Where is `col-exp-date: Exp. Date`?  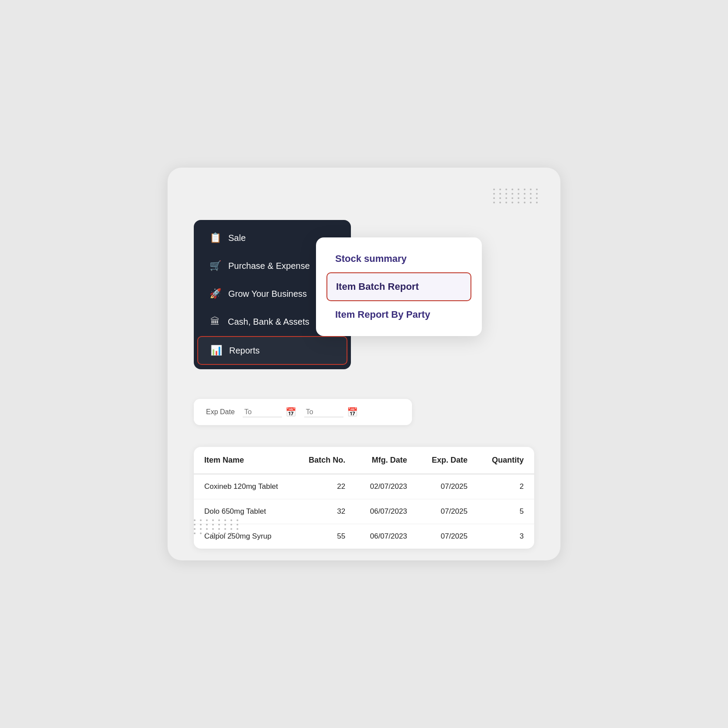 col-exp-date: Exp. Date is located at coordinates (448, 460).